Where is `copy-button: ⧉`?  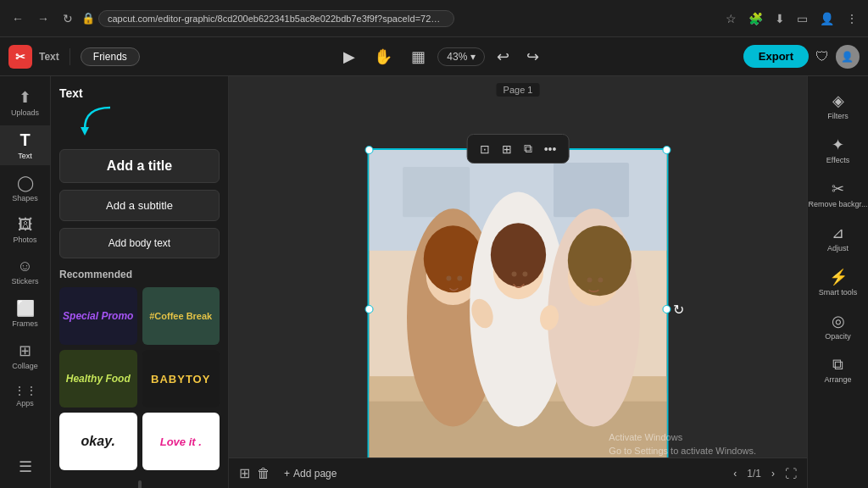
copy-button: ⧉ is located at coordinates (528, 149).